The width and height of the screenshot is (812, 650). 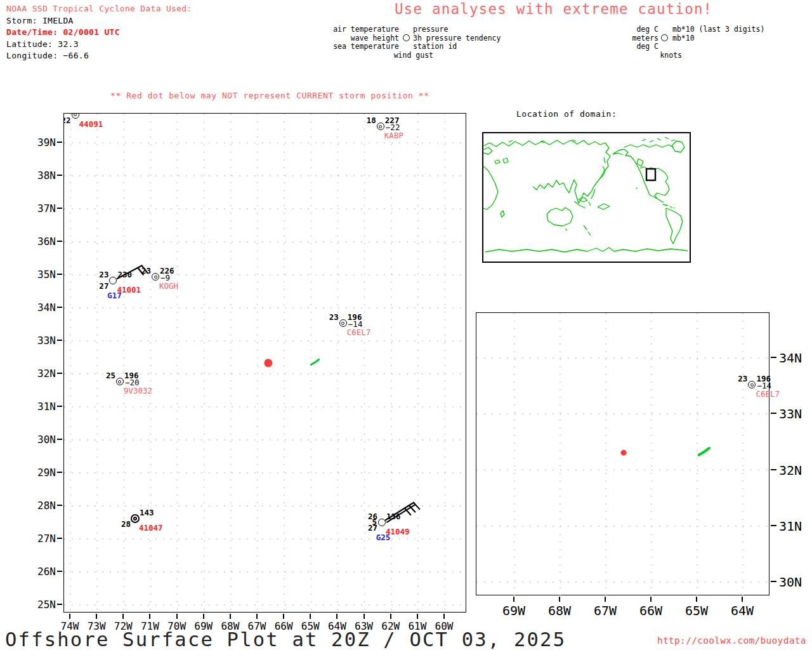 What do you see at coordinates (43, 142) in the screenshot?
I see `y-axis-label: 39N` at bounding box center [43, 142].